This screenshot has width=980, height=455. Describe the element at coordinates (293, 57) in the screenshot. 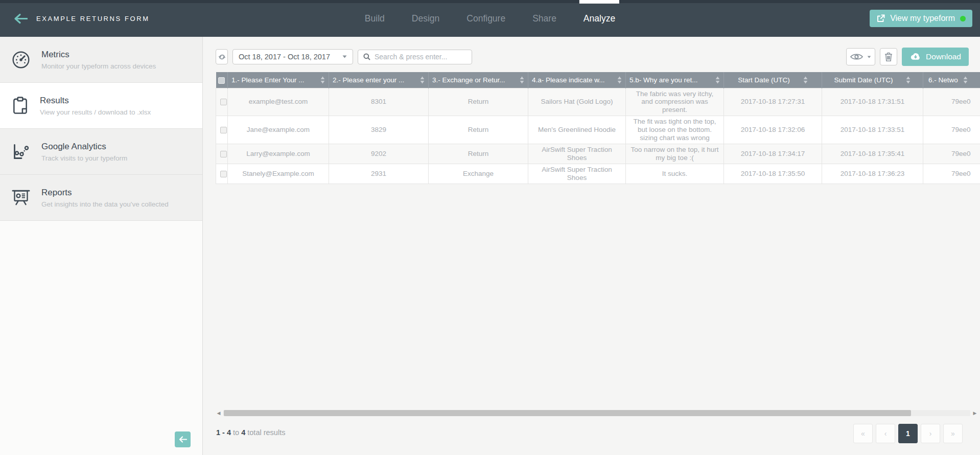

I see `date-range-select: Oct 18, 2017 - Oct 18, 2017` at that location.